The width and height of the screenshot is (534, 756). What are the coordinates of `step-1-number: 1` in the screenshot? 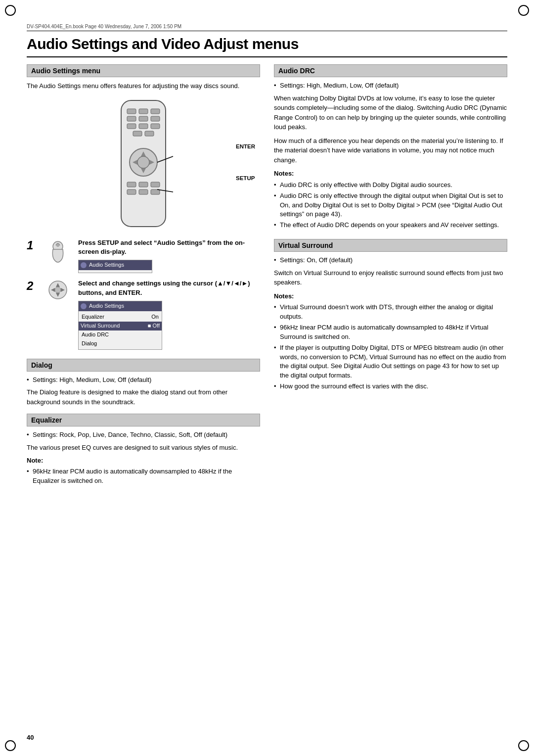 It's located at (32, 245).